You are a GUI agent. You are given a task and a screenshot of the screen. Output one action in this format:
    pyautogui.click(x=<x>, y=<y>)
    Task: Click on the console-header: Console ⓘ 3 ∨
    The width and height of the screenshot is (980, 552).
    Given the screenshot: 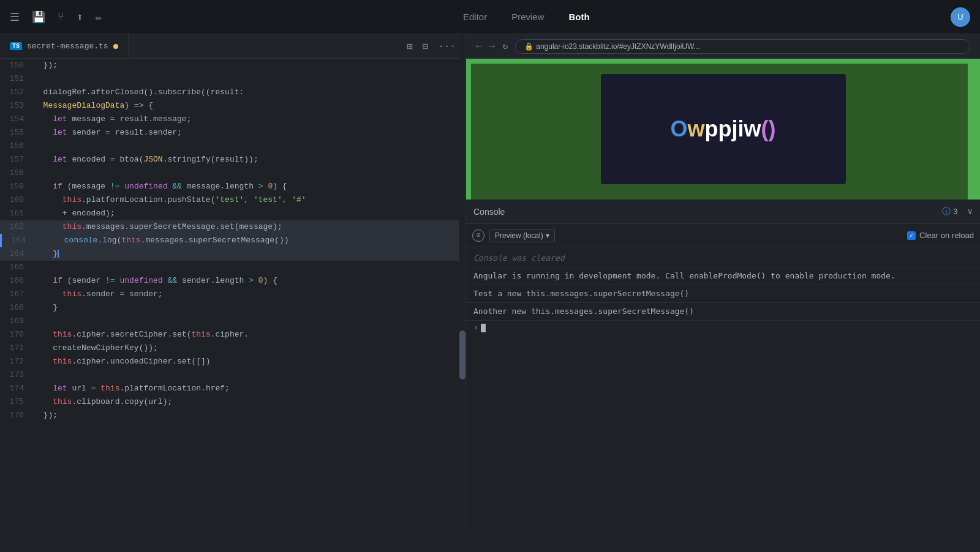 What is the action you would take?
    pyautogui.click(x=723, y=212)
    